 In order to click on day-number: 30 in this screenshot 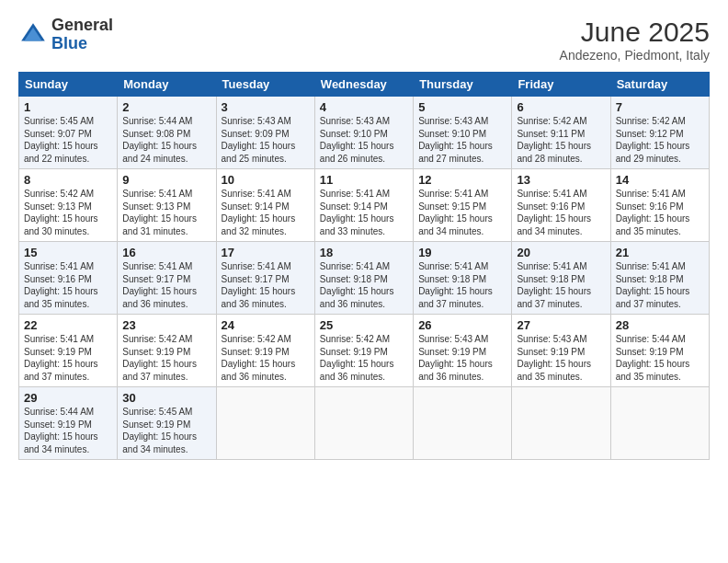, I will do `click(166, 397)`.